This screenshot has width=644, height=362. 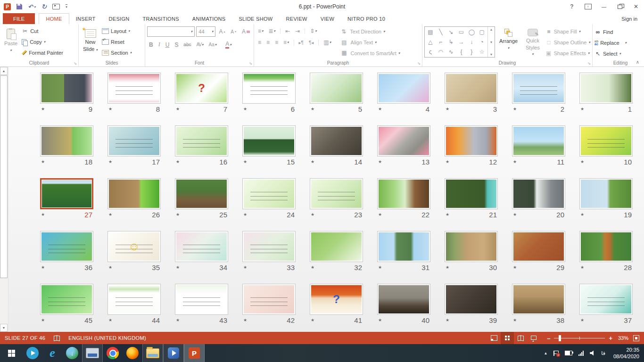 I want to click on elbow-connector-shape-icon: ⌐, so click(x=440, y=42).